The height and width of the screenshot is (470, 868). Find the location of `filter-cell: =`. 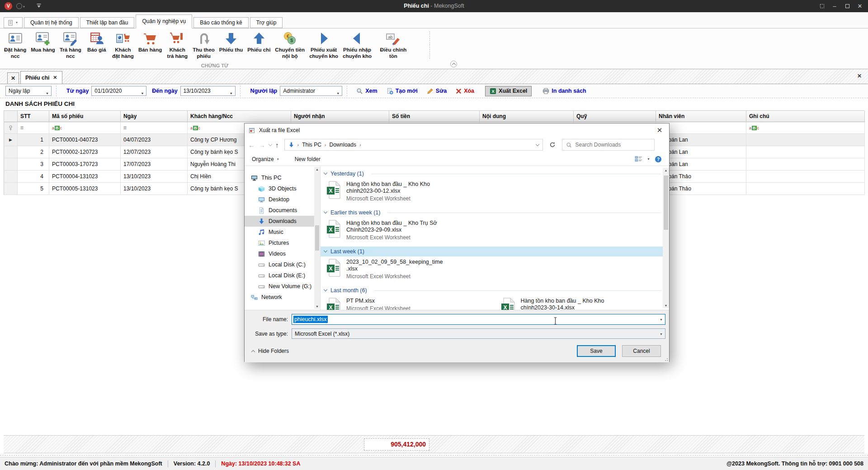

filter-cell: = is located at coordinates (33, 128).